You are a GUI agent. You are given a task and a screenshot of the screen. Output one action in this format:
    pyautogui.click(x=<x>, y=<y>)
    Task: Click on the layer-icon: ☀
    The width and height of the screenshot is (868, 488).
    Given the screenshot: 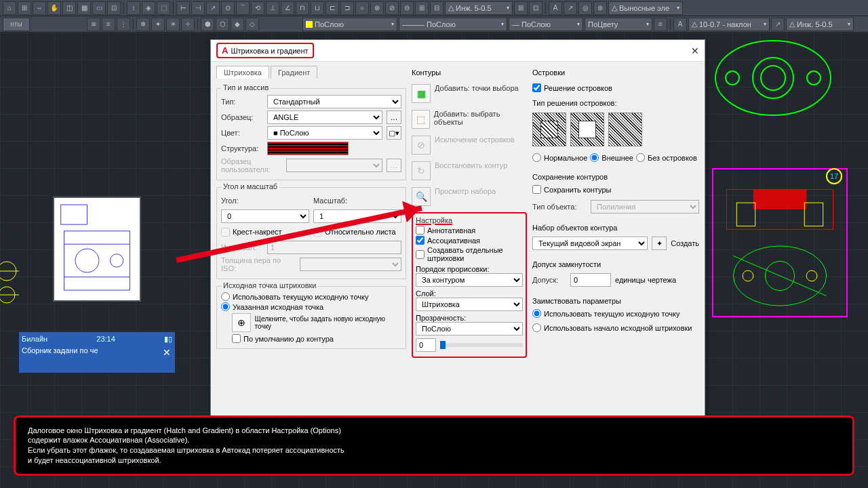 What is the action you would take?
    pyautogui.click(x=173, y=24)
    